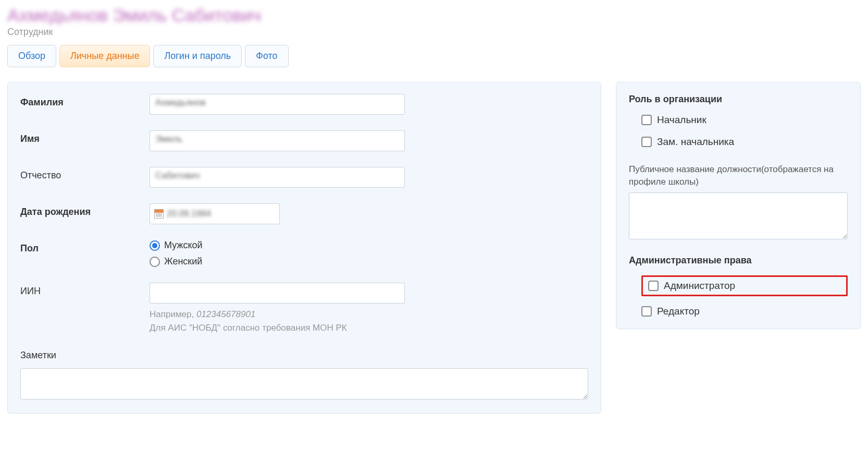 The image size is (868, 460). What do you see at coordinates (681, 120) in the screenshot?
I see `role-chief-label: Начальник` at bounding box center [681, 120].